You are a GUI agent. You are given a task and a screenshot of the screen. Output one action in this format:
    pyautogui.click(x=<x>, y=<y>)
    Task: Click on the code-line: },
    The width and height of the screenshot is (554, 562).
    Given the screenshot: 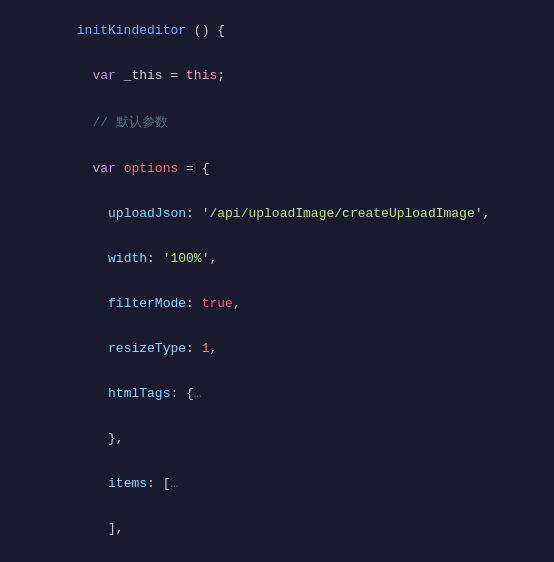 What is the action you would take?
    pyautogui.click(x=277, y=438)
    